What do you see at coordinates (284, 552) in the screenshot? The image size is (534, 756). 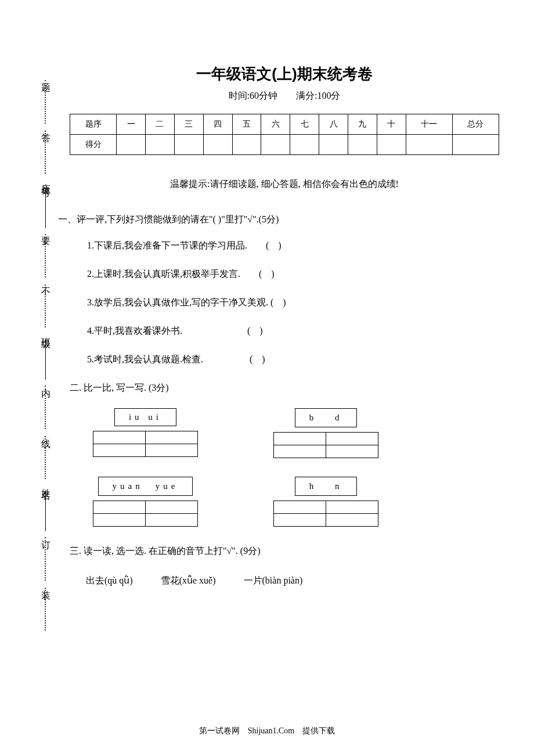 I see `section-3-heading: 三. 读一读, 选一选. 在正确的音节上打"√". (9分)` at bounding box center [284, 552].